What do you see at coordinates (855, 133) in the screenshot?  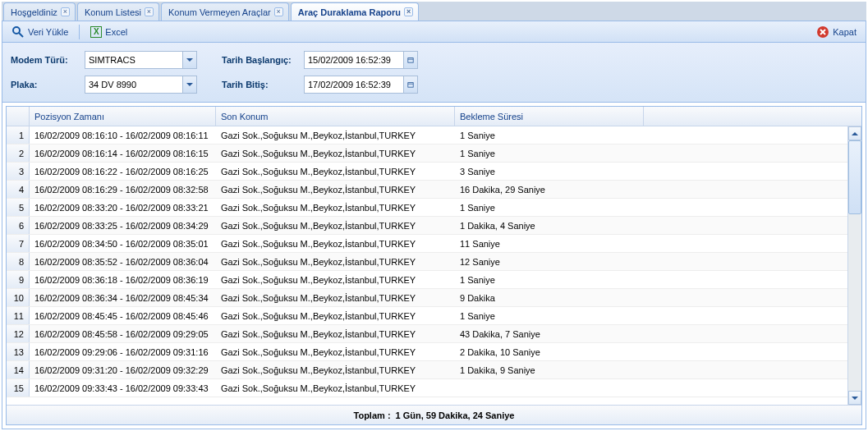 I see `scroll-up-button` at bounding box center [855, 133].